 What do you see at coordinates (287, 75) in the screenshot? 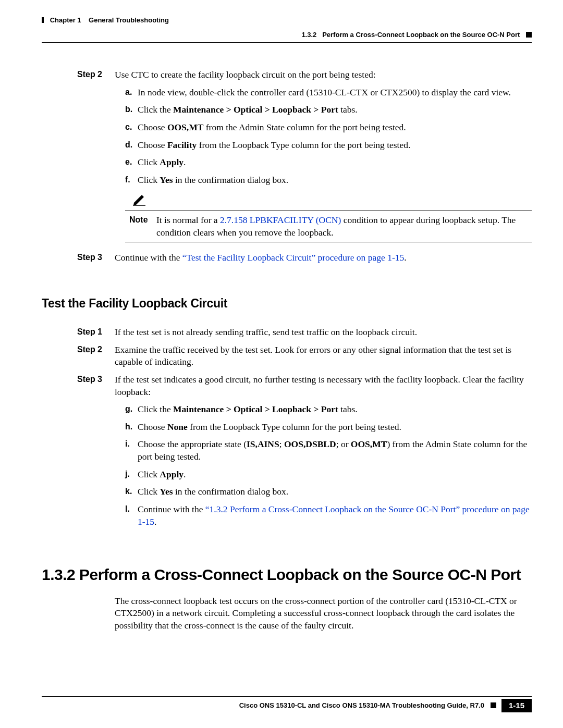
I see `step-row: Step 2 Use CTC to create the facility lo…` at bounding box center [287, 75].